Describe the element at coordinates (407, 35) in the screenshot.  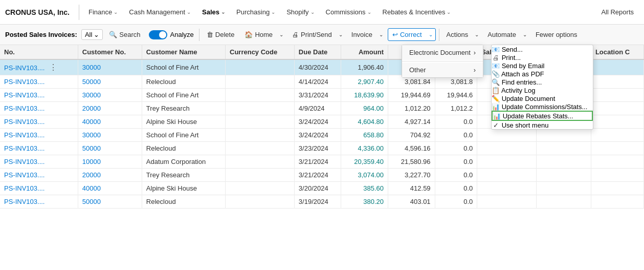
I see `correct-button: ↩ Correct` at that location.